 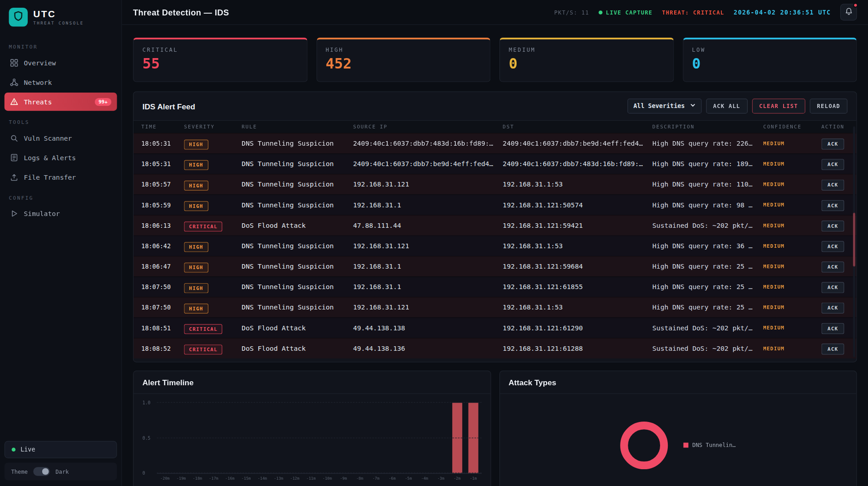 I want to click on timeline-title: Alert Timeline, so click(x=168, y=383).